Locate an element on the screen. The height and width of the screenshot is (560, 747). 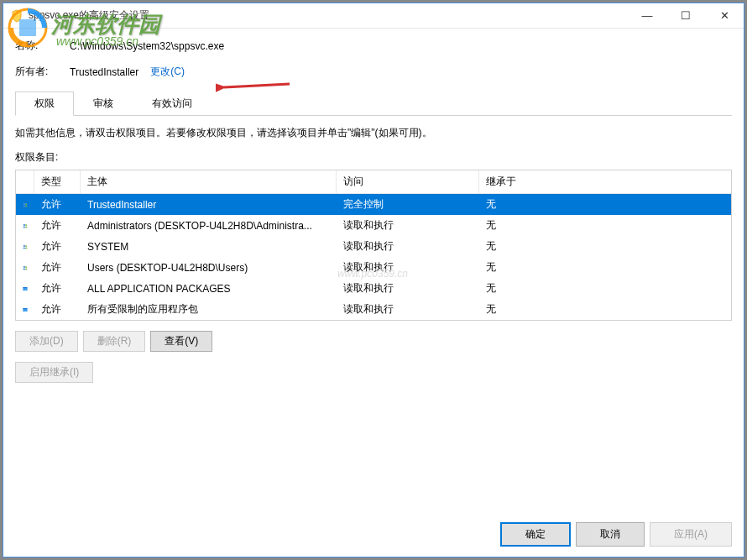
tab-audit: 审核 is located at coordinates (103, 104).